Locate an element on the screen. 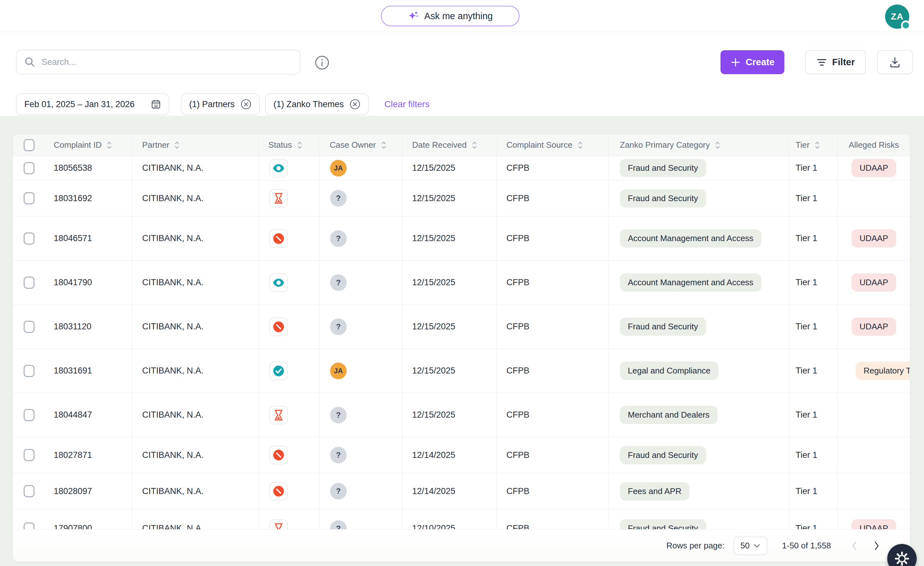 The width and height of the screenshot is (924, 566). download-button is located at coordinates (895, 62).